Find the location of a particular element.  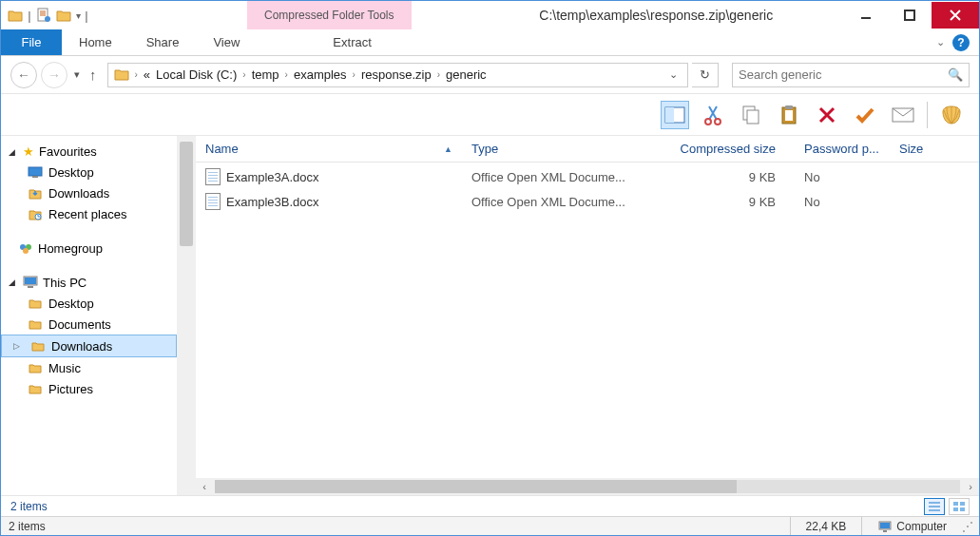

crumb-drive: Local Disk (C:) is located at coordinates (196, 74).